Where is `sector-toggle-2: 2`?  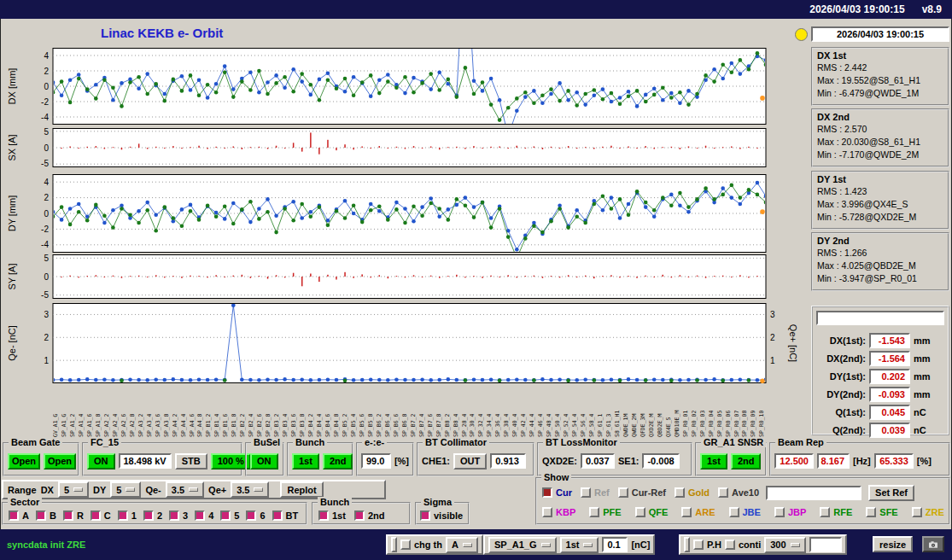
sector-toggle-2: 2 is located at coordinates (153, 516).